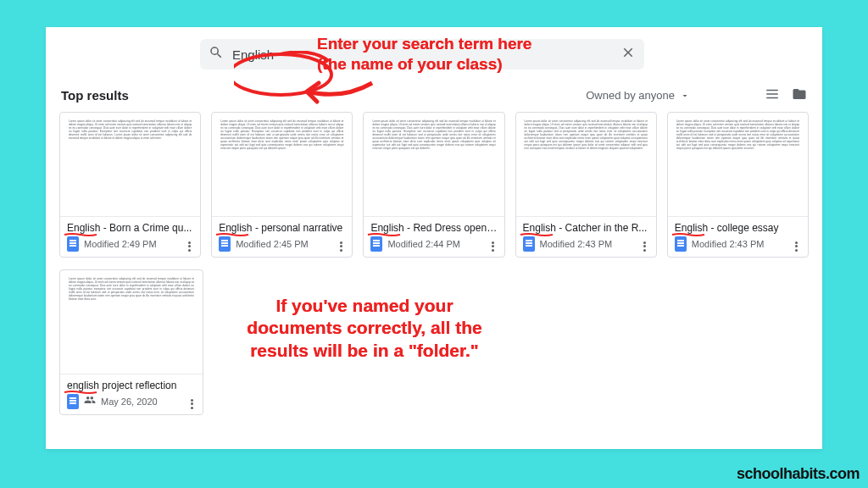  What do you see at coordinates (628, 54) in the screenshot?
I see `clear-search-icon` at bounding box center [628, 54].